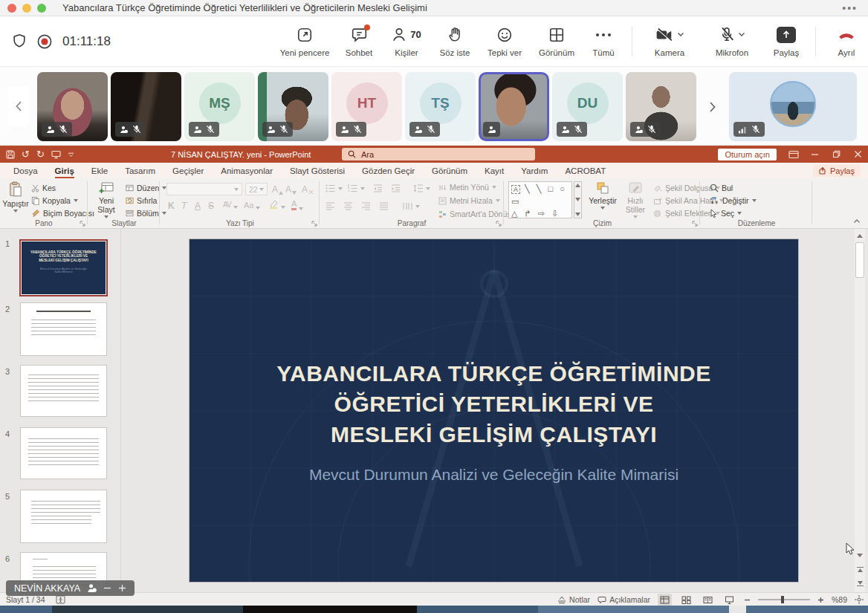 This screenshot has height=613, width=868. Describe the element at coordinates (92, 588) in the screenshot. I see `presenter-info-icon` at that location.